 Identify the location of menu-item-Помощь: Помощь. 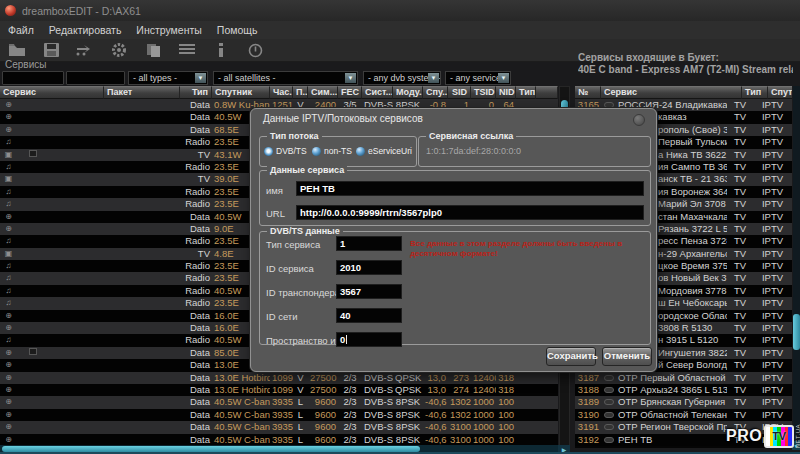
(238, 30).